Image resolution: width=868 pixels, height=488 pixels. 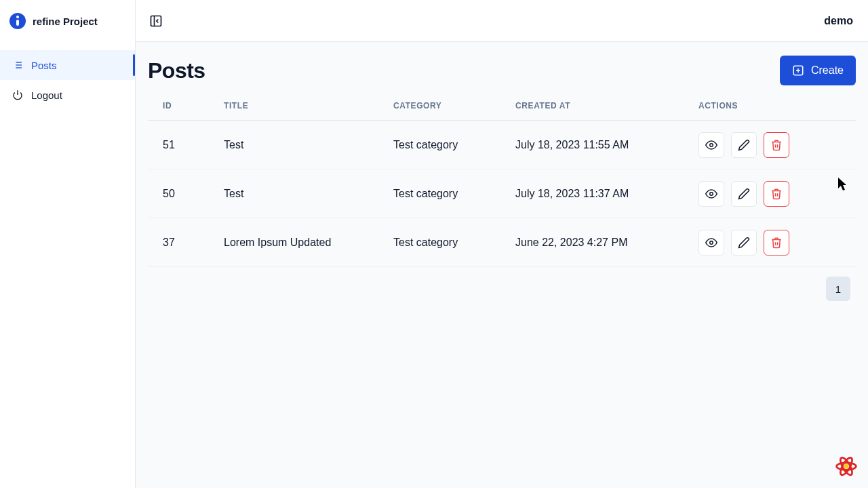 What do you see at coordinates (68, 21) in the screenshot?
I see `brand-row: refine Project` at bounding box center [68, 21].